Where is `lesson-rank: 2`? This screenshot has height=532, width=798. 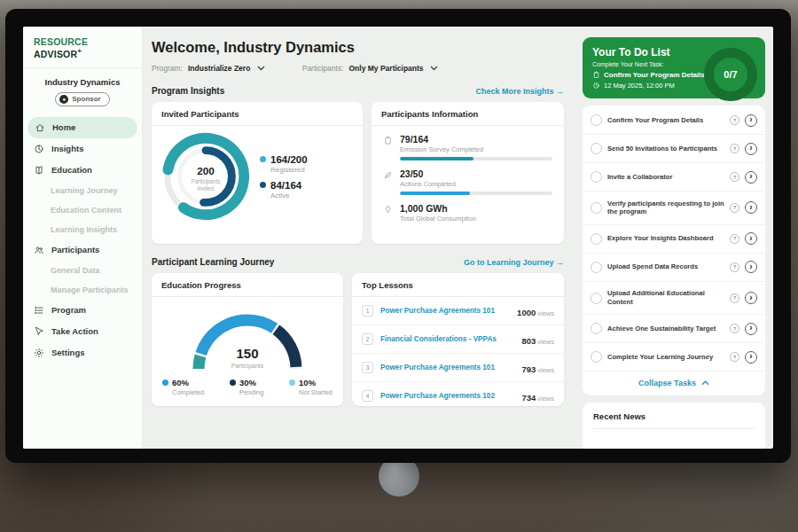
lesson-rank: 2 is located at coordinates (367, 339).